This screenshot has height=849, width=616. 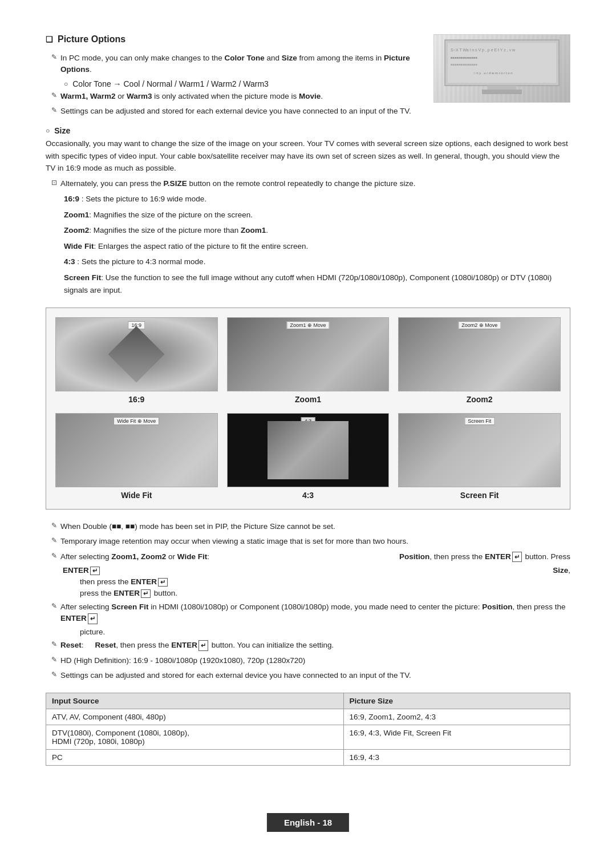 I want to click on note-icon-1: ✎, so click(x=54, y=57).